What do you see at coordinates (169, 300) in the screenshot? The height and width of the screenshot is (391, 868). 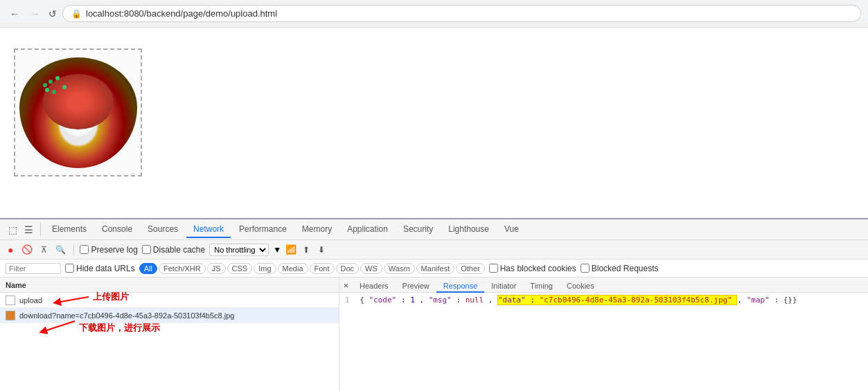 I see `upload-row: upload` at bounding box center [169, 300].